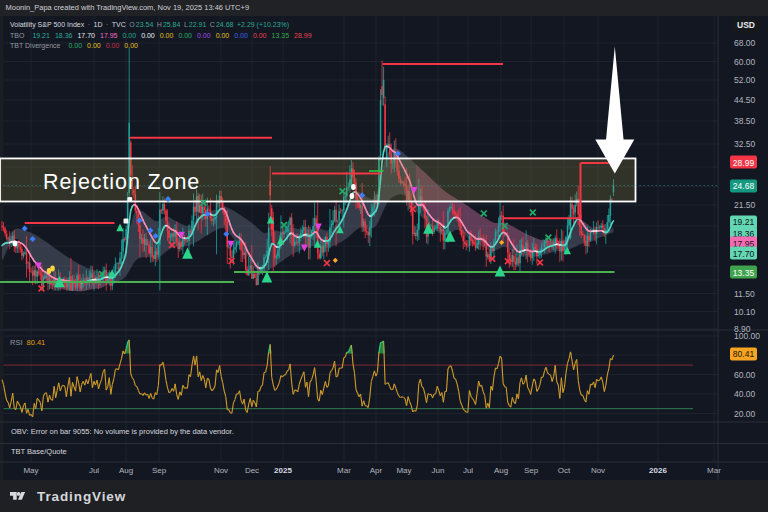  Describe the element at coordinates (145, 24) in the screenshot. I see `open-value: 23.54` at that location.